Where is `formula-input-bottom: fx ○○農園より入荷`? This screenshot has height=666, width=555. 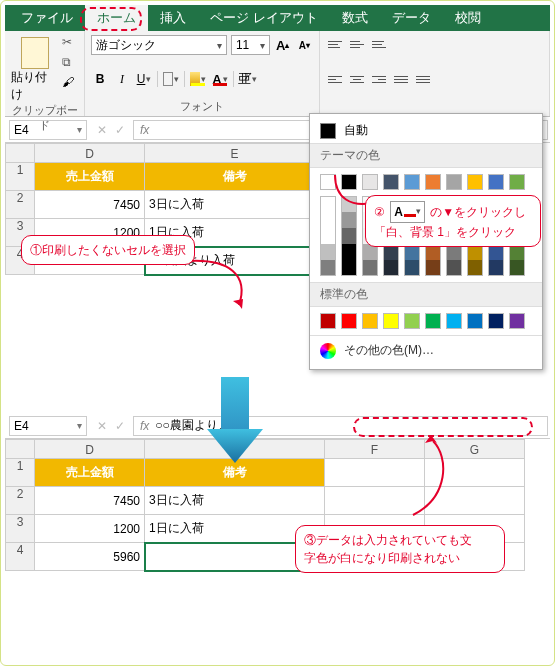
formula-input-bottom: fx ○○農園より入荷 is located at coordinates (340, 426).